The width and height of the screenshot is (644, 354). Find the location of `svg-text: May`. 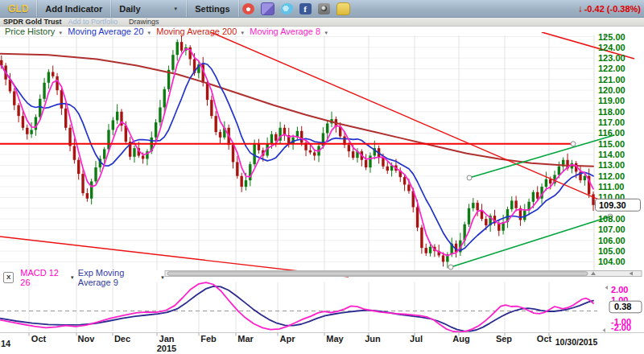

svg-text: May is located at coordinates (335, 339).